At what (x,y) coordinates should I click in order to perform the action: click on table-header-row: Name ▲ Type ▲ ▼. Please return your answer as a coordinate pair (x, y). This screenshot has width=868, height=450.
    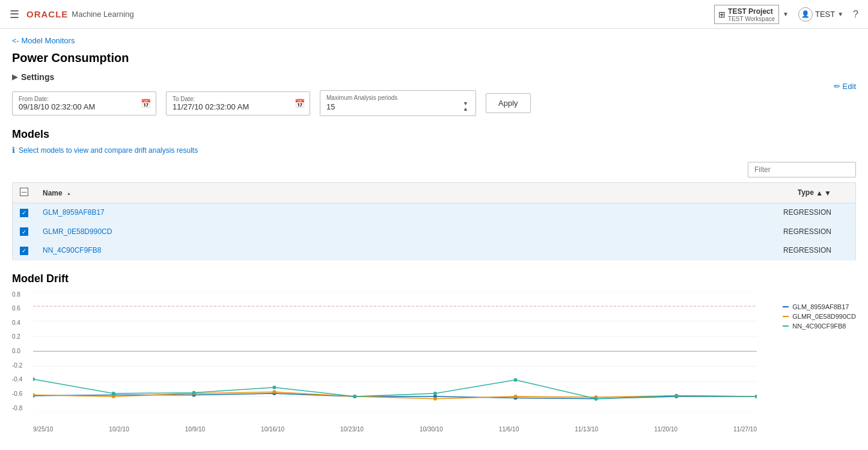
    Looking at the image, I should click on (434, 193).